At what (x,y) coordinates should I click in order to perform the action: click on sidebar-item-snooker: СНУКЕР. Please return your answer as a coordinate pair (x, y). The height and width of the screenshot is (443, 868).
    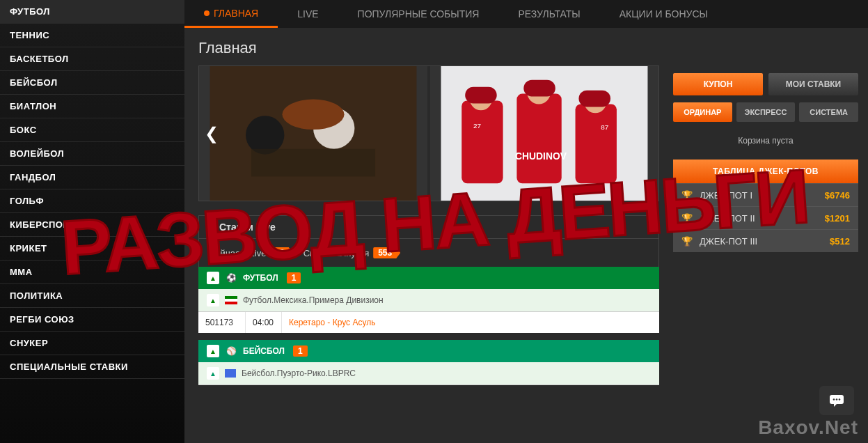
    Looking at the image, I should click on (92, 343).